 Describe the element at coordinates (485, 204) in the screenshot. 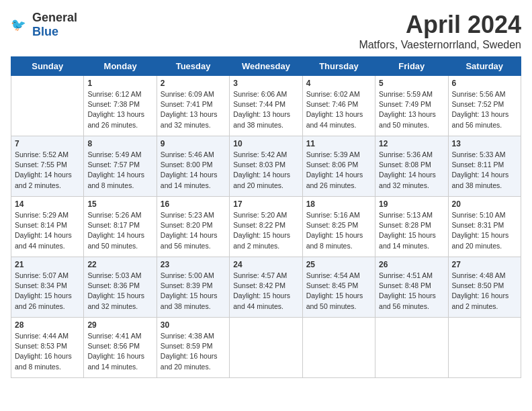

I see `day-number: 20` at that location.